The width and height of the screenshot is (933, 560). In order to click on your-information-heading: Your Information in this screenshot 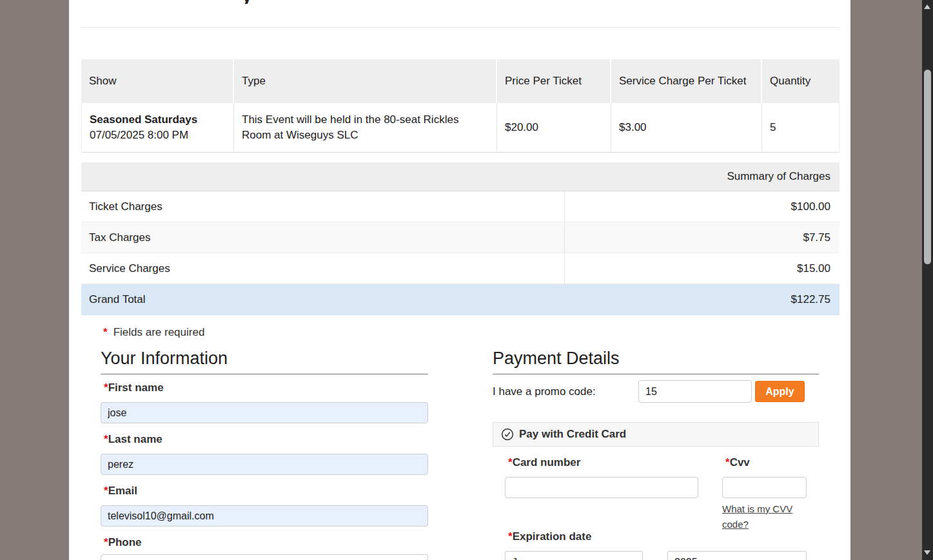, I will do `click(264, 362)`.